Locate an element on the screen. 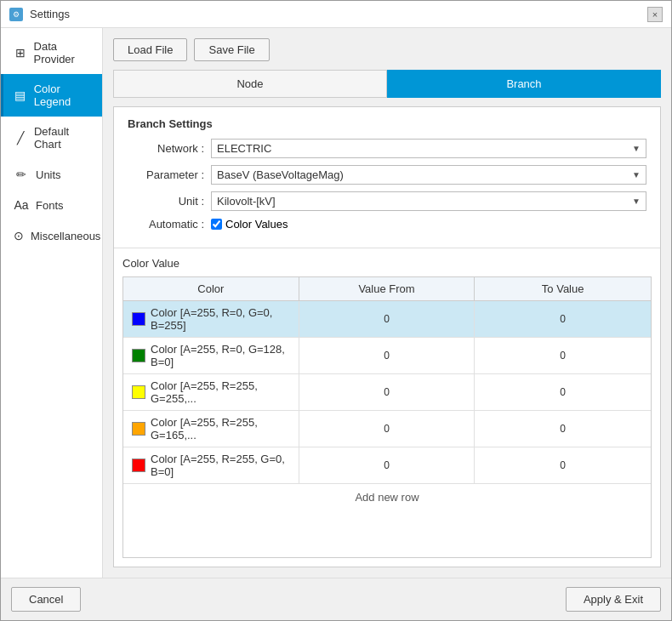 The height and width of the screenshot is (621, 672). network-arrow-icon: ▼ is located at coordinates (636, 148).